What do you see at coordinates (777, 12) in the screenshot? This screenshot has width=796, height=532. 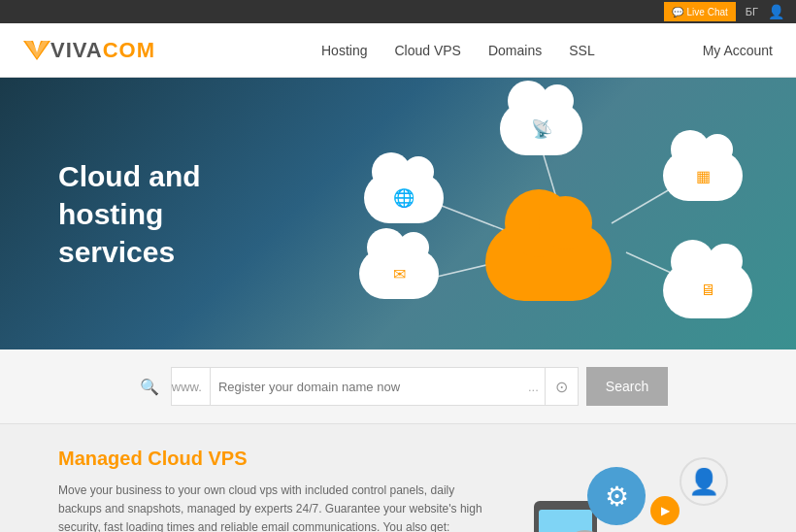 I see `user-icon: 👤` at bounding box center [777, 12].